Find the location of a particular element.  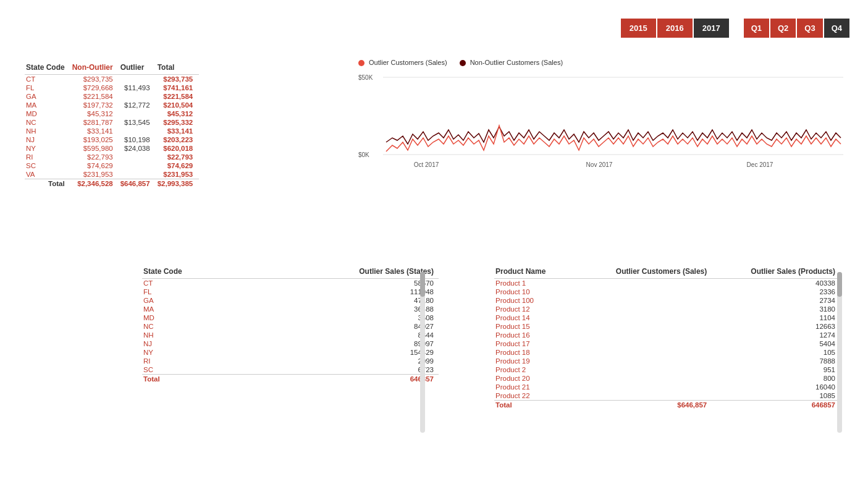

bottom-left-scrollbar is located at coordinates (423, 352).